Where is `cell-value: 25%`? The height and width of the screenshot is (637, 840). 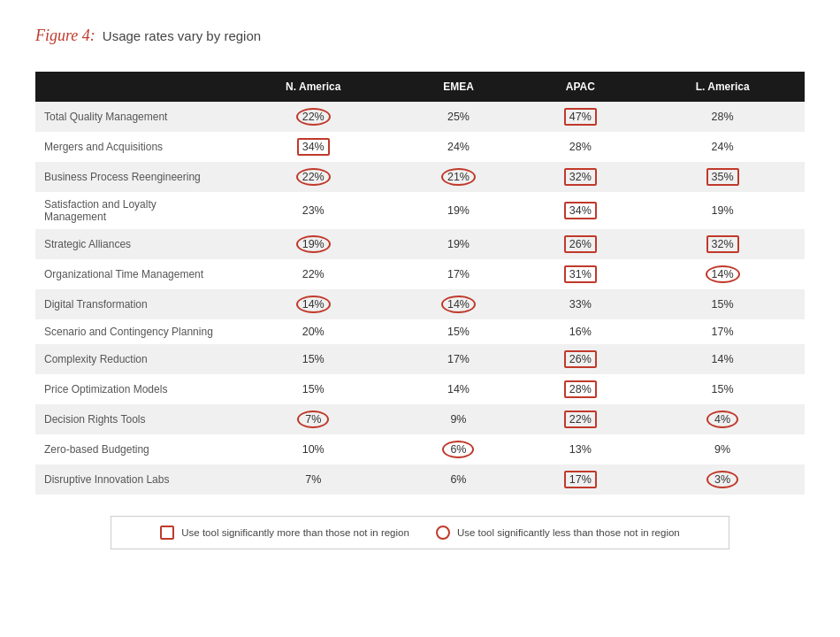 cell-value: 25% is located at coordinates (458, 117).